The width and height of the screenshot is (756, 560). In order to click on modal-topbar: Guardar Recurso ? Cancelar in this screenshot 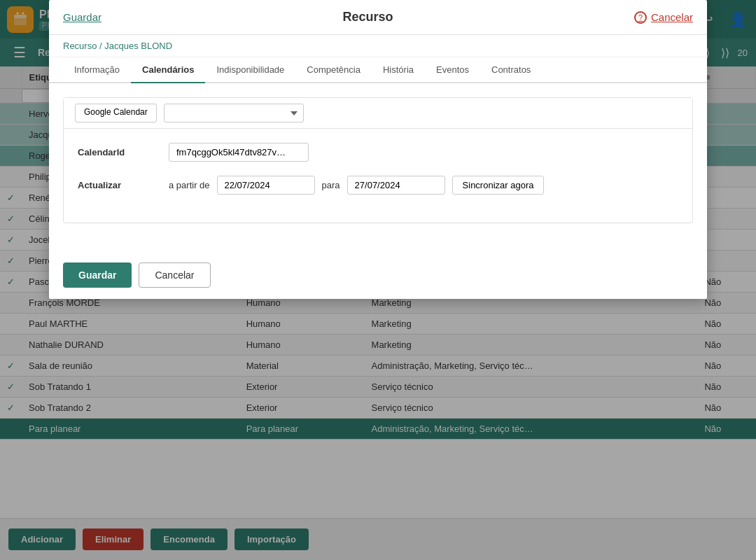, I will do `click(378, 18)`.